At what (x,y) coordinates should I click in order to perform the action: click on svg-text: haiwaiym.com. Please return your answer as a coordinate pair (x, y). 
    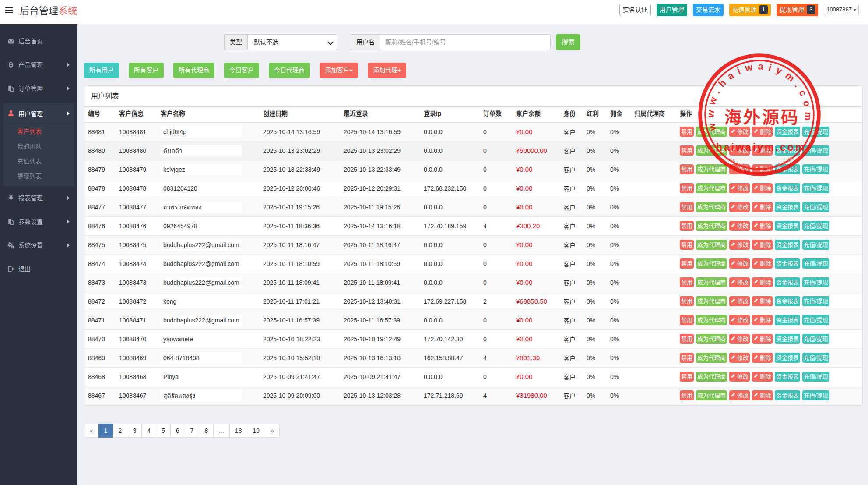
    Looking at the image, I should click on (761, 147).